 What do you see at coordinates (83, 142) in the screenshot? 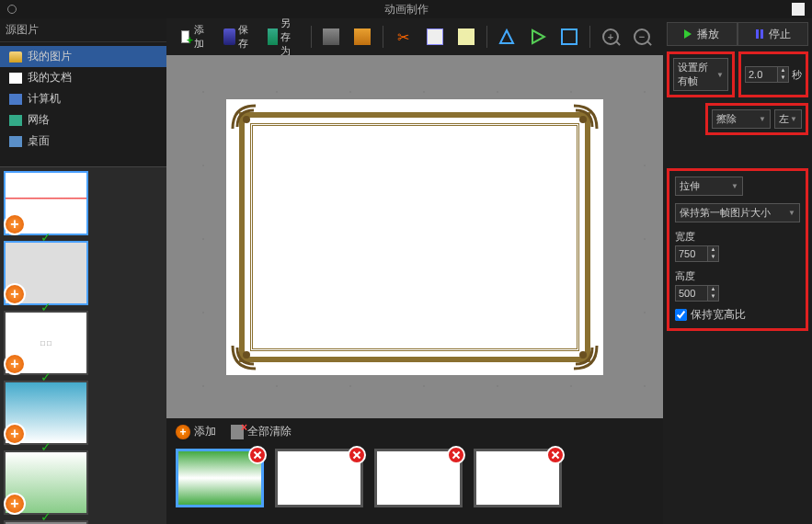
I see `tree-item-desktop: 桌面` at bounding box center [83, 142].